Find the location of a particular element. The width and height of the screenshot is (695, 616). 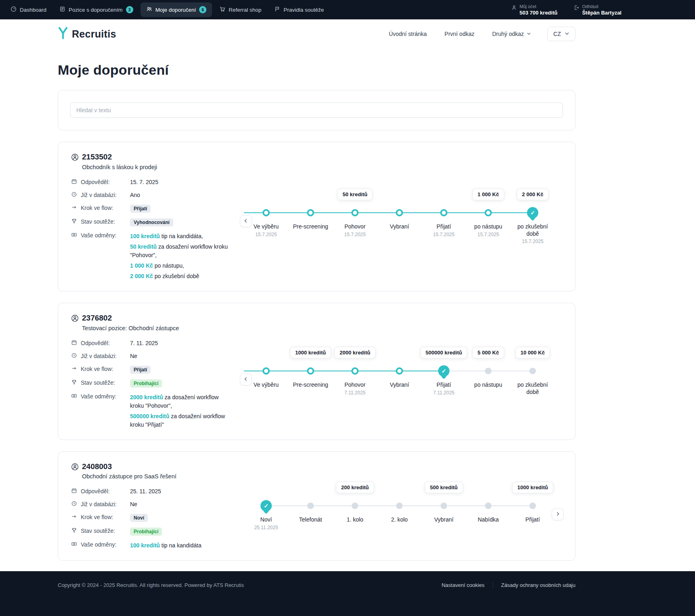

header-nav: Úvodní stránka První odkaz Druhý odkaz C… is located at coordinates (482, 34).